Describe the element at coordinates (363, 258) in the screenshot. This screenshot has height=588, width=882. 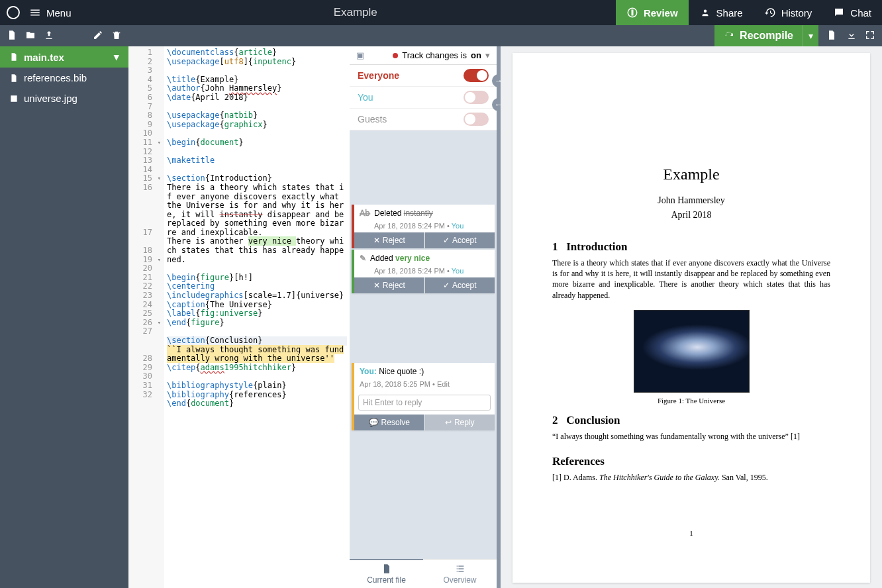
I see `pencil-icon: ✎` at that location.